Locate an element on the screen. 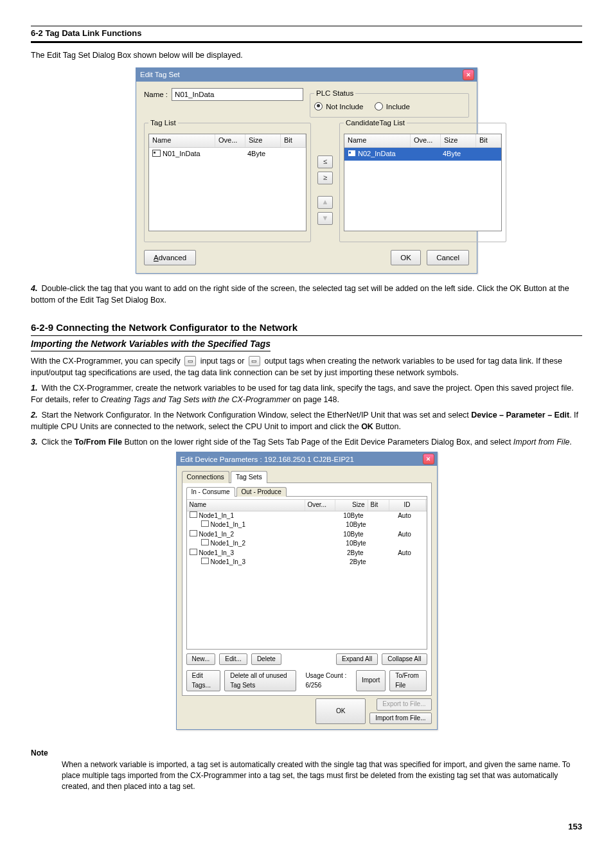 The image size is (613, 868). list-item: N01_InData 4Byte is located at coordinates (227, 154).